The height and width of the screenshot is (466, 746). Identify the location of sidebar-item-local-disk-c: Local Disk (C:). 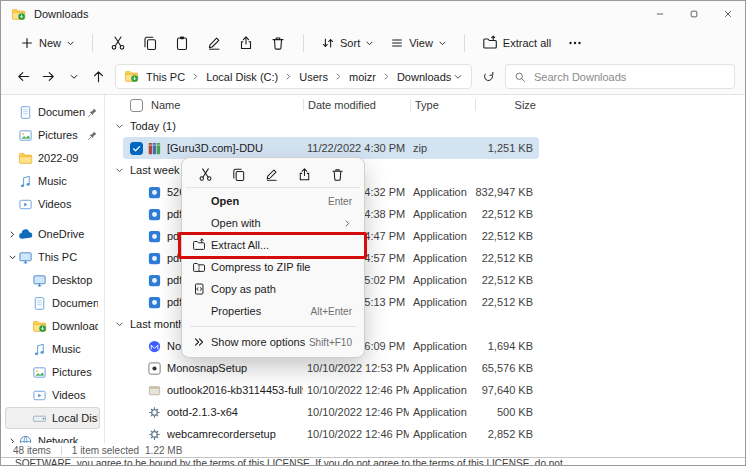
(52, 418).